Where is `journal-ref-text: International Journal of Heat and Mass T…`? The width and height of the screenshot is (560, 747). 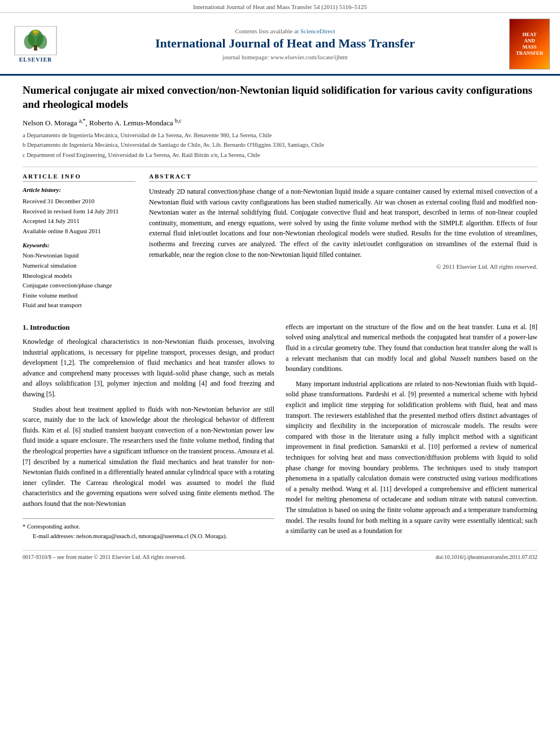 journal-ref-text: International Journal of Heat and Mass T… is located at coordinates (280, 7).